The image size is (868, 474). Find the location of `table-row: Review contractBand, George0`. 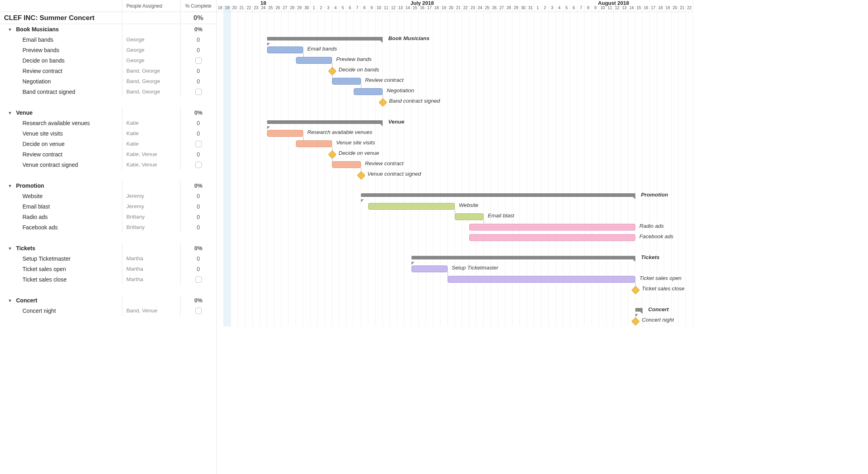

table-row: Review contractBand, George0 is located at coordinates (108, 71).